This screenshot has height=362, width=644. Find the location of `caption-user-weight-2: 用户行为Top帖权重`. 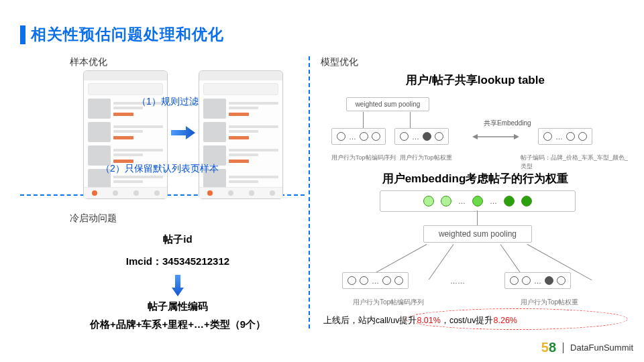

caption-user-weight-2: 用户行为Top帖权重 is located at coordinates (549, 302).